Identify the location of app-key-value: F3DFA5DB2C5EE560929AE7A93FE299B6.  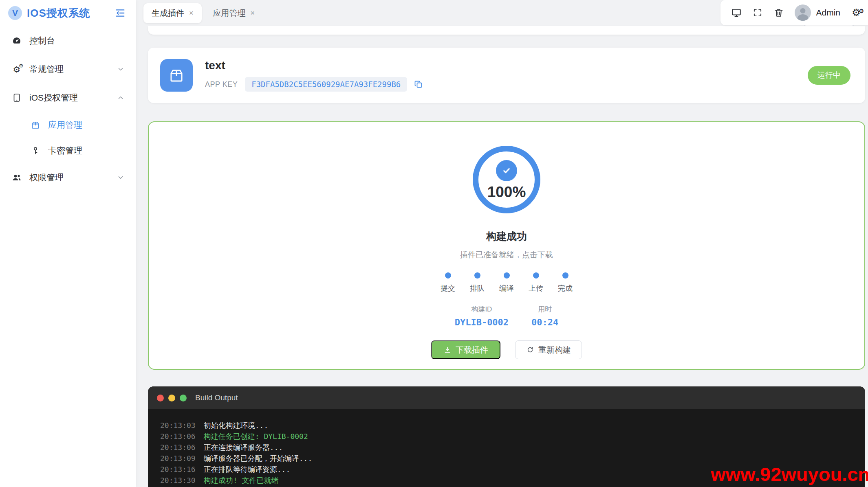
(326, 84).